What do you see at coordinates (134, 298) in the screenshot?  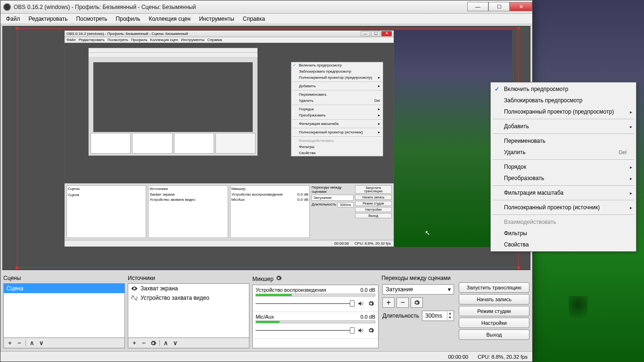 I see `visibility-off-icon` at bounding box center [134, 298].